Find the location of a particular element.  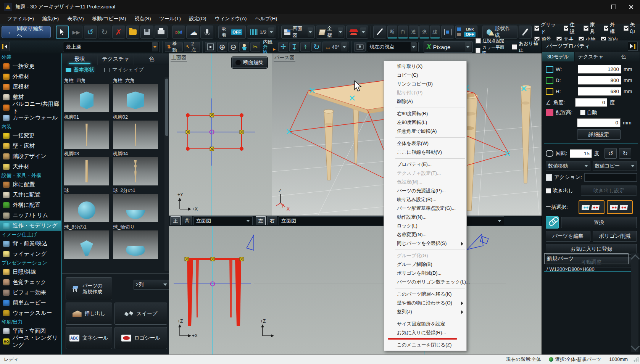

wall-display-dropdown-arrow is located at coordinates (340, 32).